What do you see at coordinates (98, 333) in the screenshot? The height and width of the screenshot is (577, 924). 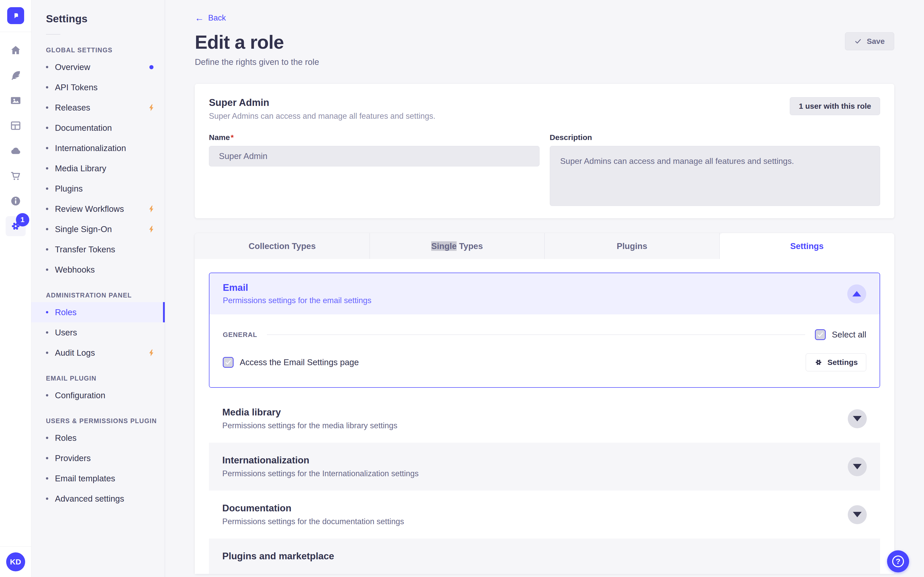 I see `sidebar-item-admin-users: Users` at bounding box center [98, 333].